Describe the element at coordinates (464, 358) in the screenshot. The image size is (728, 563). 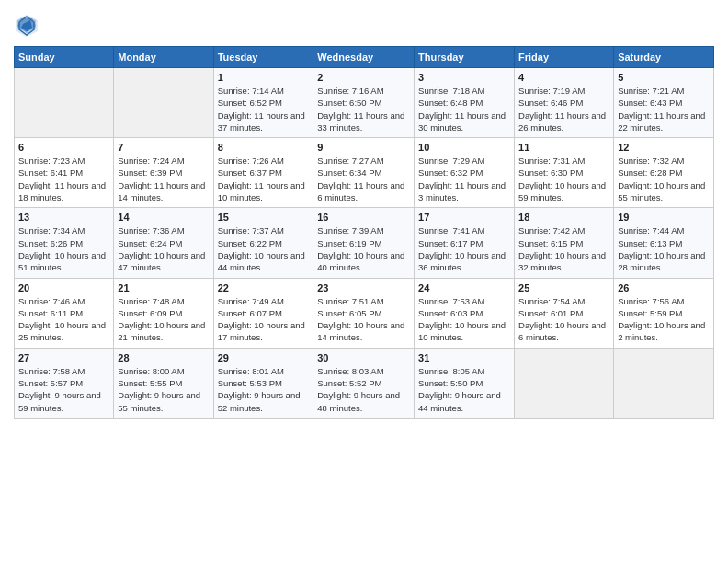
I see `day-number: 31` at that location.